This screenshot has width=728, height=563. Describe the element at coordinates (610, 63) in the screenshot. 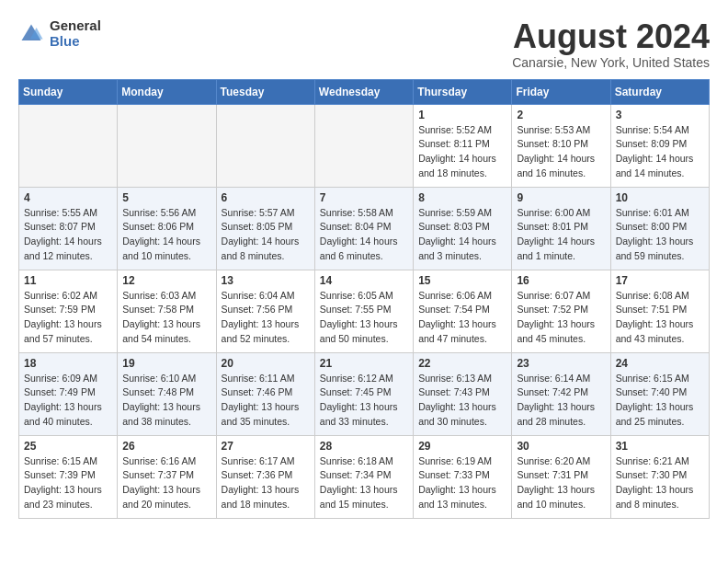

I see `location-title: Canarsie, New York, United States` at that location.